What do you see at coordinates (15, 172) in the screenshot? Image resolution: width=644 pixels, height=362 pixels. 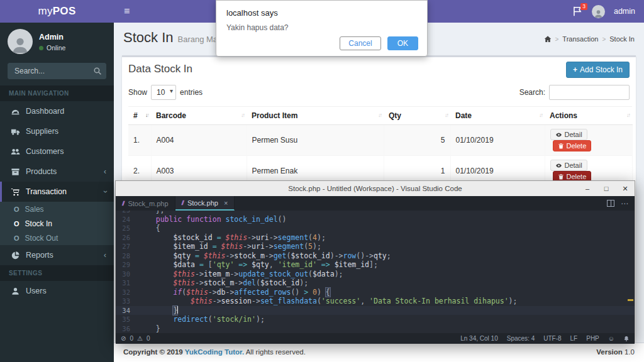 I see `box-icon` at bounding box center [15, 172].